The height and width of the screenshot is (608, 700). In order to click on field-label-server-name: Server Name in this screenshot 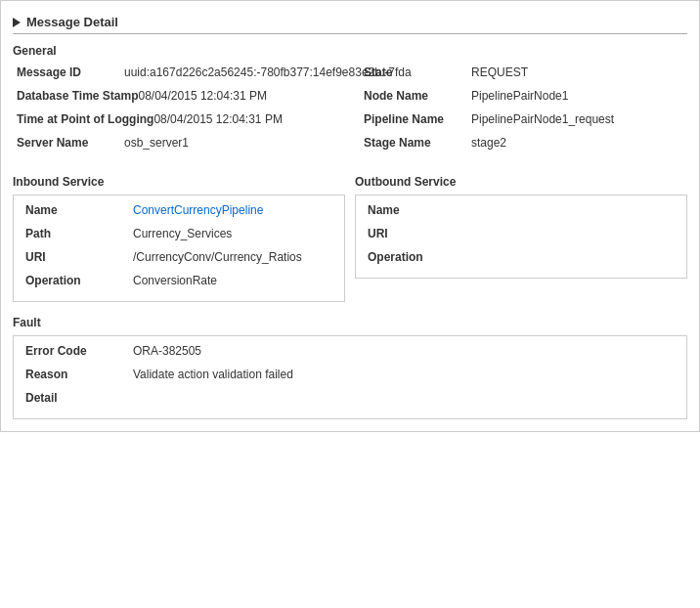, I will do `click(70, 143)`.